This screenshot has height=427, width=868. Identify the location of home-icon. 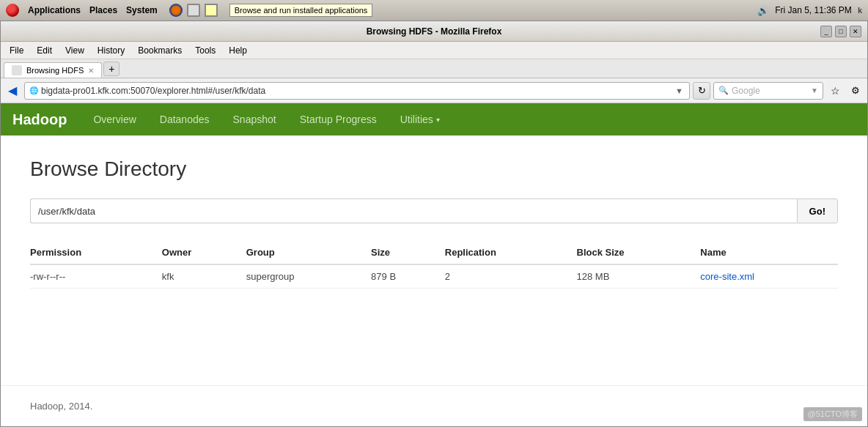
(194, 10).